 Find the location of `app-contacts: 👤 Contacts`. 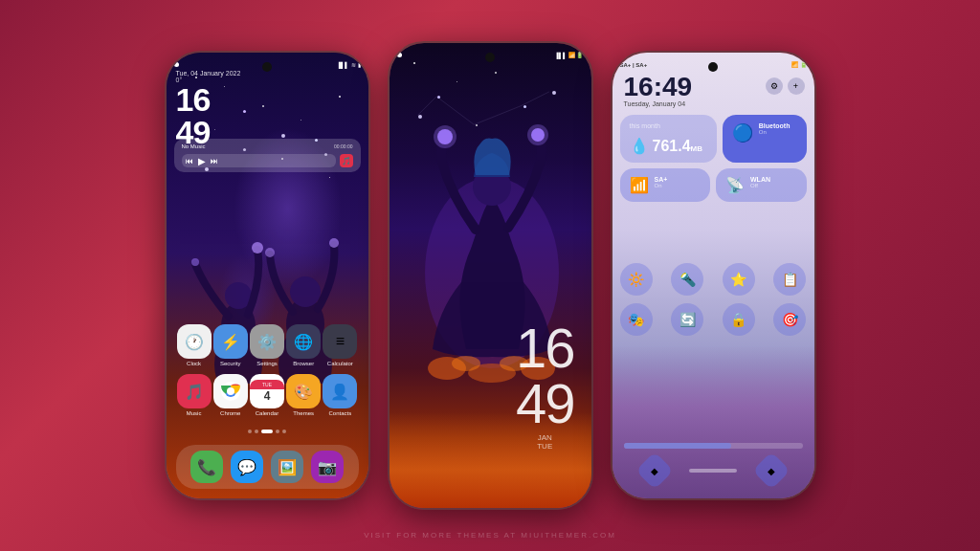

app-contacts: 👤 Contacts is located at coordinates (340, 395).